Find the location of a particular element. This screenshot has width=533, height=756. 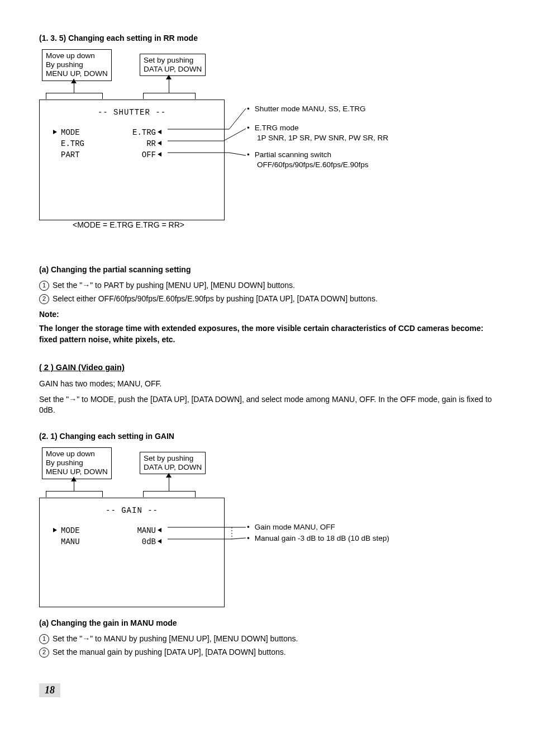

menu-label: MANU is located at coordinates (94, 542).